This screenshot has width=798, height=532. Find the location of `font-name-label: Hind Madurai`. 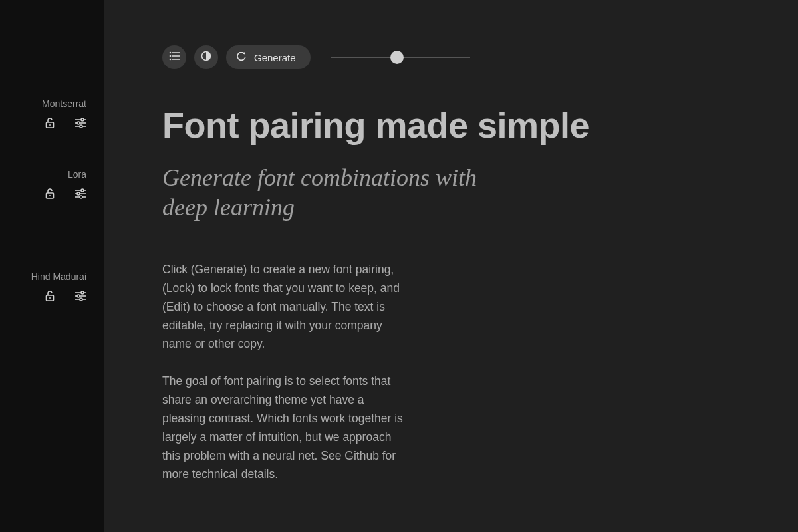

font-name-label: Hind Madurai is located at coordinates (59, 277).